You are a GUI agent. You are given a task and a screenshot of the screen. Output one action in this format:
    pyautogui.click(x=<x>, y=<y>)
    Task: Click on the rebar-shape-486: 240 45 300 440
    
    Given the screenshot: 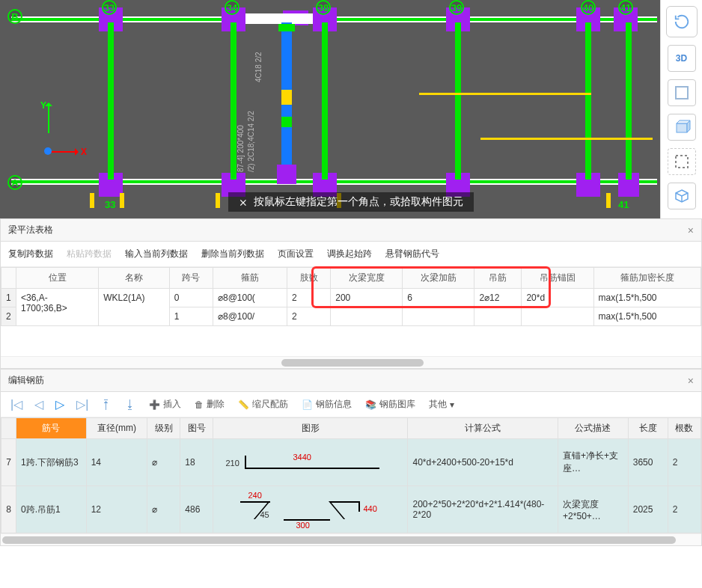 What is the action you would take?
    pyautogui.click(x=310, y=509)
    